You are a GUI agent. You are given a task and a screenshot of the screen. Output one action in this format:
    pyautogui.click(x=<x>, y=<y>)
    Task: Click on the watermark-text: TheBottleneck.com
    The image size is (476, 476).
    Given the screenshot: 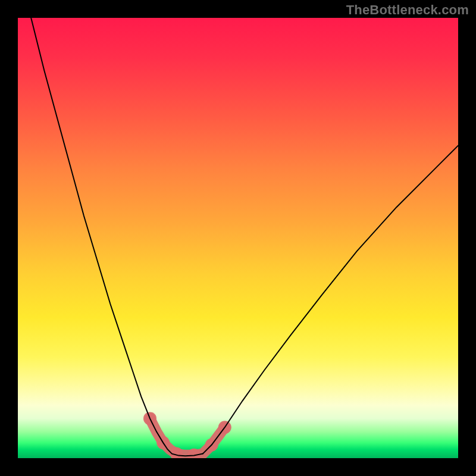 What is the action you would take?
    pyautogui.click(x=408, y=10)
    